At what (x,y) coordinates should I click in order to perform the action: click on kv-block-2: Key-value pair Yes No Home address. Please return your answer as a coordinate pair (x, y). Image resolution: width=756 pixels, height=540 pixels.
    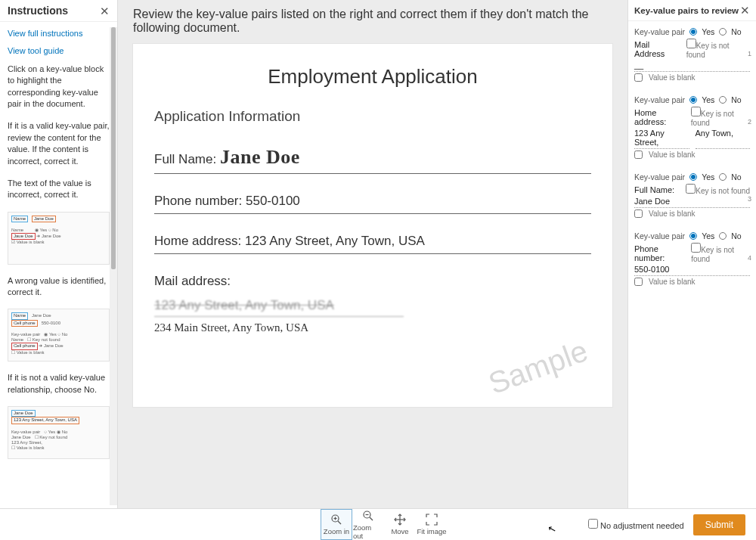
    Looking at the image, I should click on (692, 127).